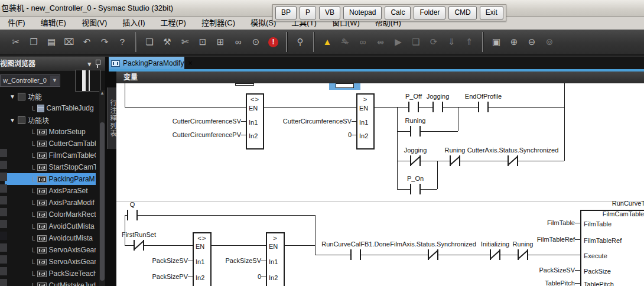 The image size is (644, 286). I want to click on zoom-in-icon: ⊕, so click(514, 42).